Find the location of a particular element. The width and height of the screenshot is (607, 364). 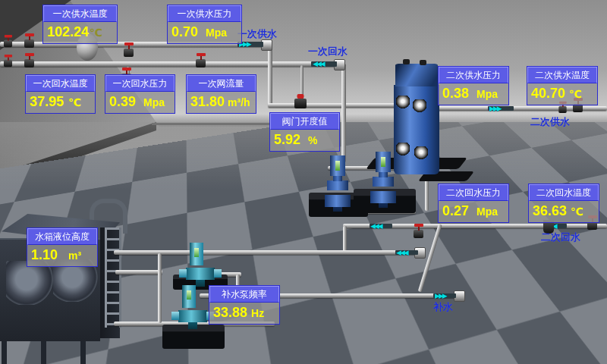

pipe-primary-return is located at coordinates (171, 64).